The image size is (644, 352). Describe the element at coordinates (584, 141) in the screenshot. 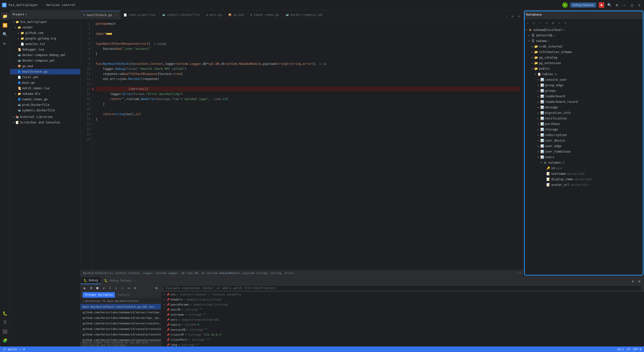

I see `db-table-user-device: ▶ 📊 user_device` at that location.